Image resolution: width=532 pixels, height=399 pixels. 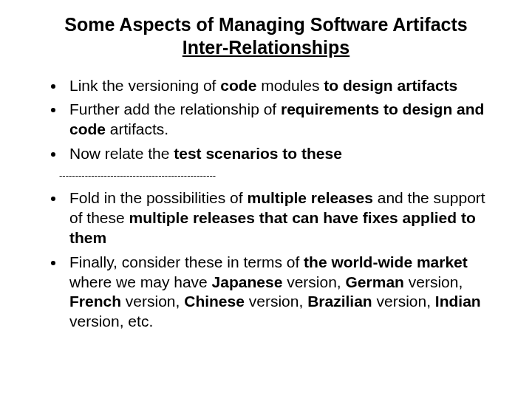 What do you see at coordinates (375, 282) in the screenshot?
I see `bullet-text: German` at bounding box center [375, 282].